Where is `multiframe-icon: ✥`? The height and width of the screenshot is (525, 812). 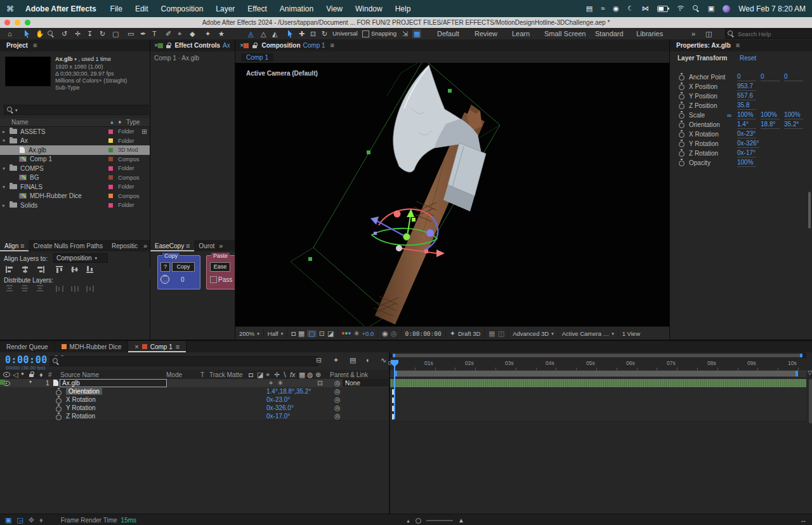 multiframe-icon: ✥ is located at coordinates (32, 521).